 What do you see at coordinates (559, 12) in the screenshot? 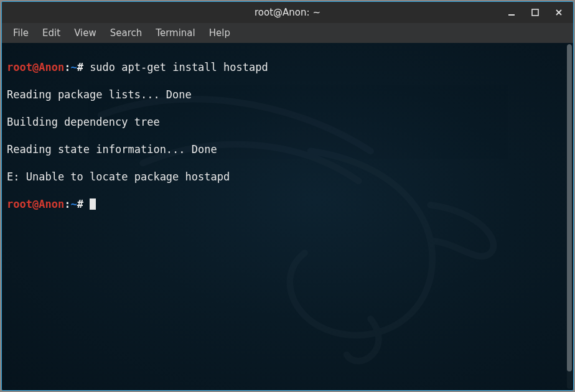
I see `close-icon` at bounding box center [559, 12].